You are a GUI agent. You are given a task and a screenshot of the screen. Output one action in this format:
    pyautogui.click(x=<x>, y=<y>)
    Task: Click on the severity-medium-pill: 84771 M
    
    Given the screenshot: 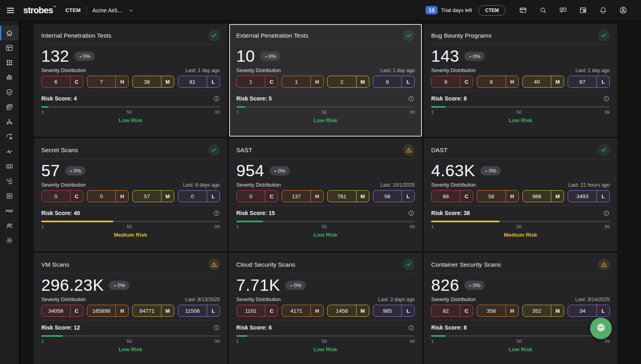 What is the action you would take?
    pyautogui.click(x=153, y=311)
    